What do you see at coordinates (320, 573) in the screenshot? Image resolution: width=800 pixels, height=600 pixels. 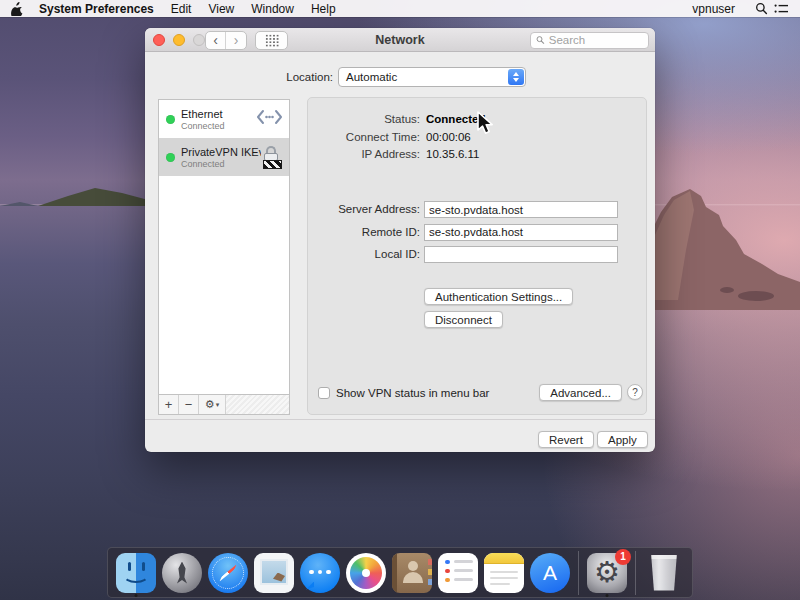 I see `dock-messages-icon` at bounding box center [320, 573].